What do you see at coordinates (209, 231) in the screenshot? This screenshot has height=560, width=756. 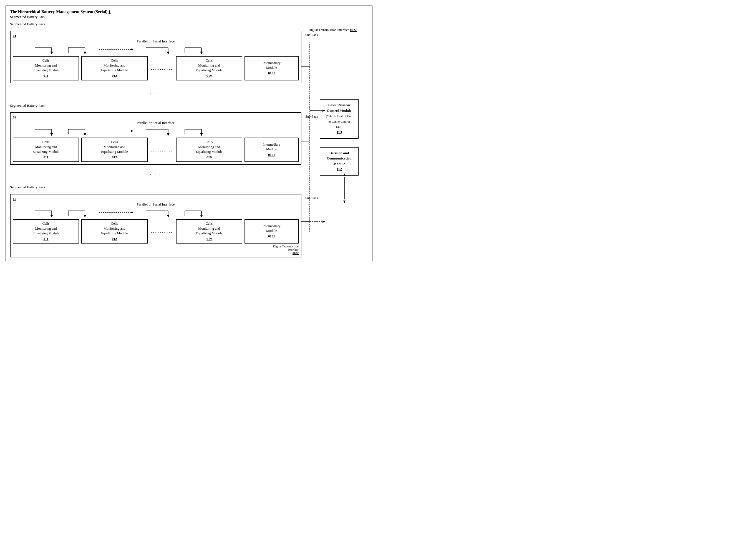 I see `module-019-pack12: CellsMonitoring andEqualizing Module019` at bounding box center [209, 231].